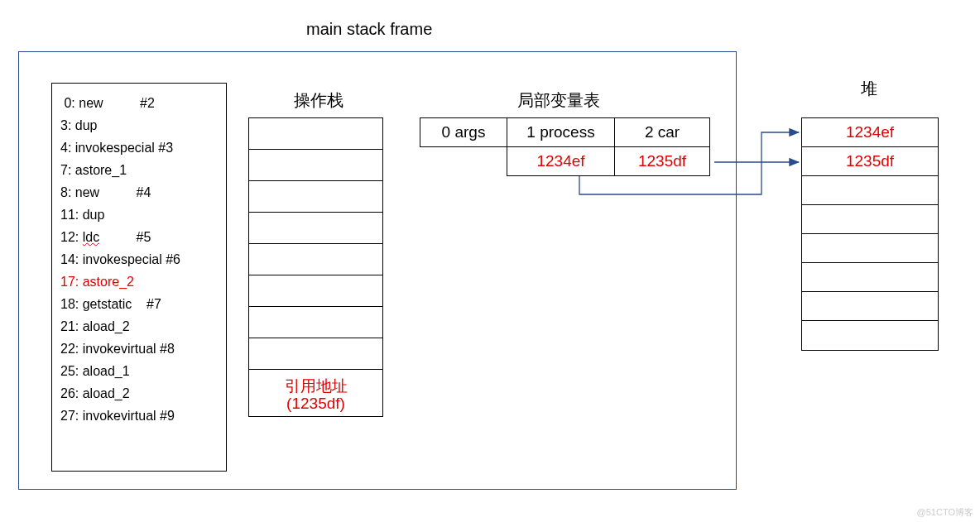 The image size is (980, 522). I want to click on bytecode-line: 18: getstatic #7, so click(139, 304).